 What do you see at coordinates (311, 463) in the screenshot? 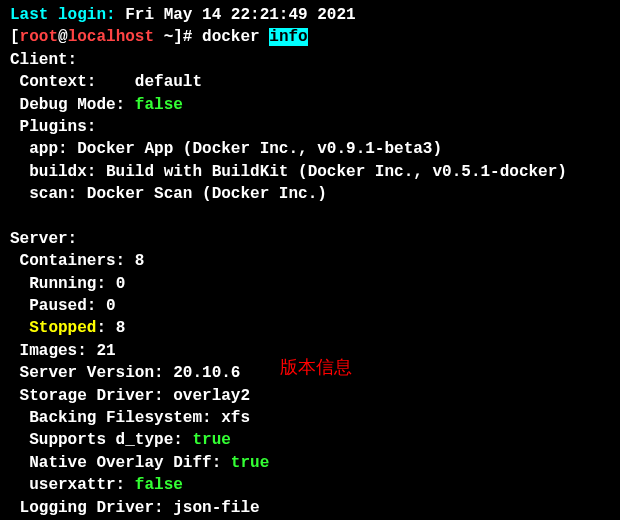
I see `native-overlay: Native Overlay Diff: true` at bounding box center [311, 463].